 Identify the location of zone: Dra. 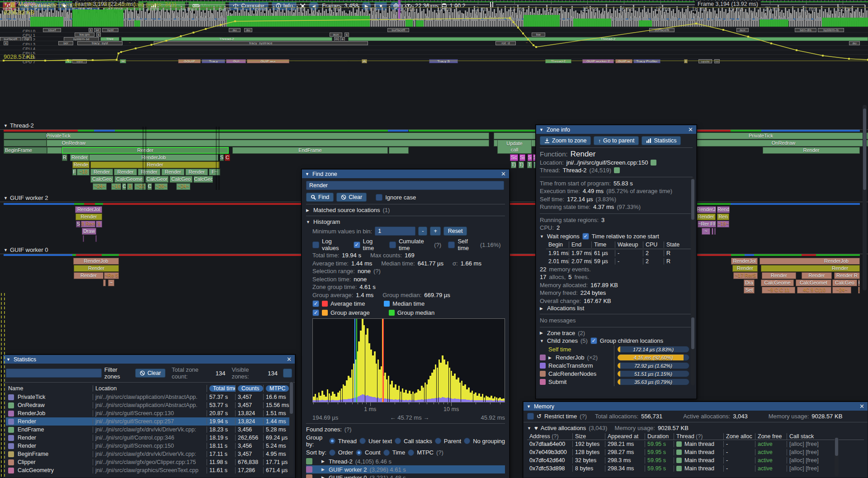
(749, 283).